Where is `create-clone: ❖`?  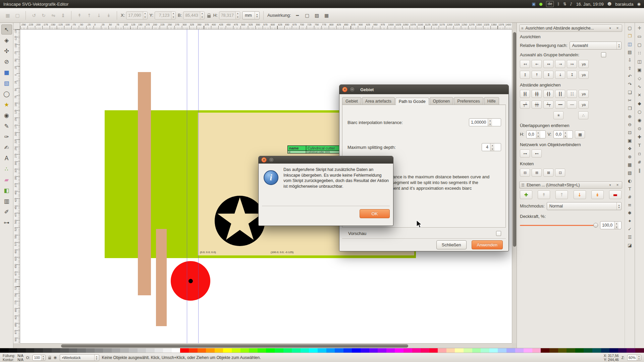 create-clone: ❖ is located at coordinates (630, 148).